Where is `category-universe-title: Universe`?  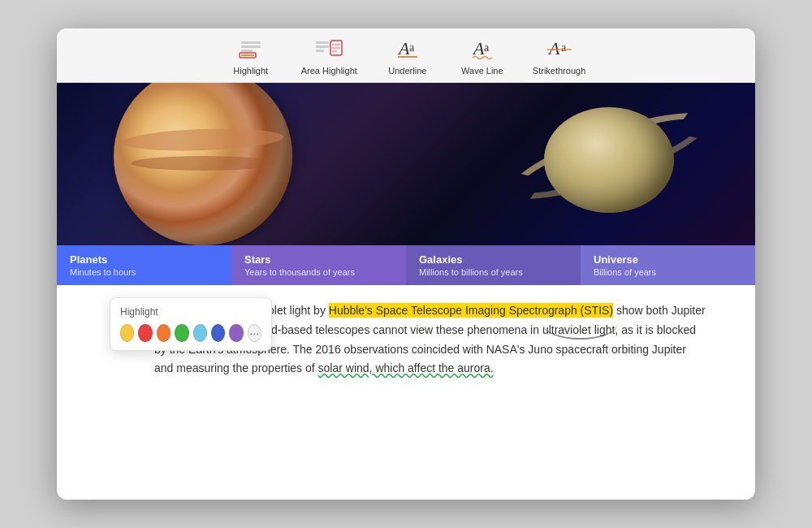 category-universe-title: Universe is located at coordinates (667, 260).